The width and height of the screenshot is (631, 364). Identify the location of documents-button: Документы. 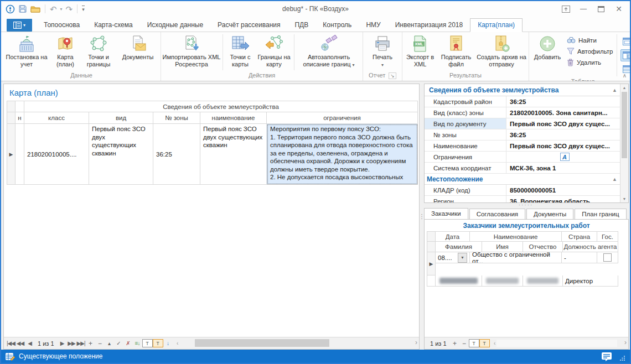
(138, 47).